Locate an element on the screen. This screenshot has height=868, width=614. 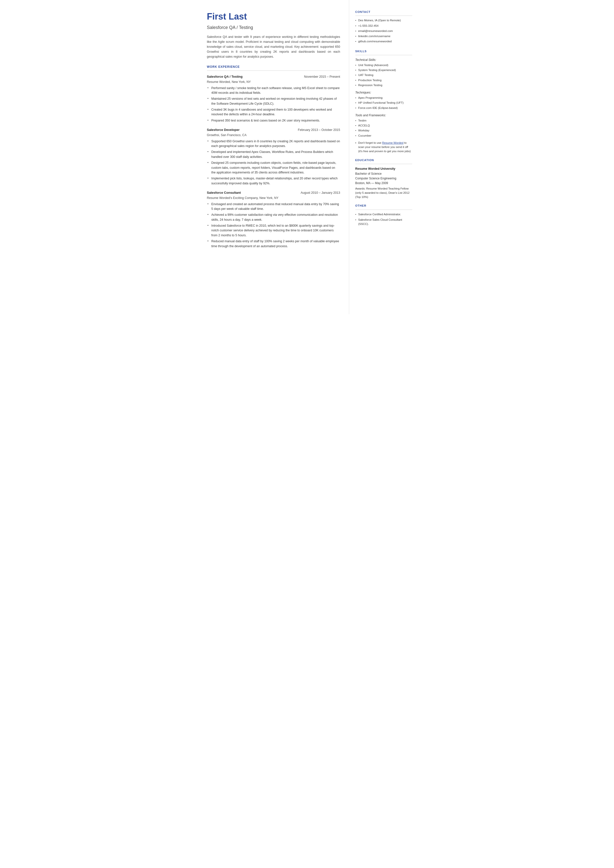
skill-testim: Testim is located at coordinates (384, 120).